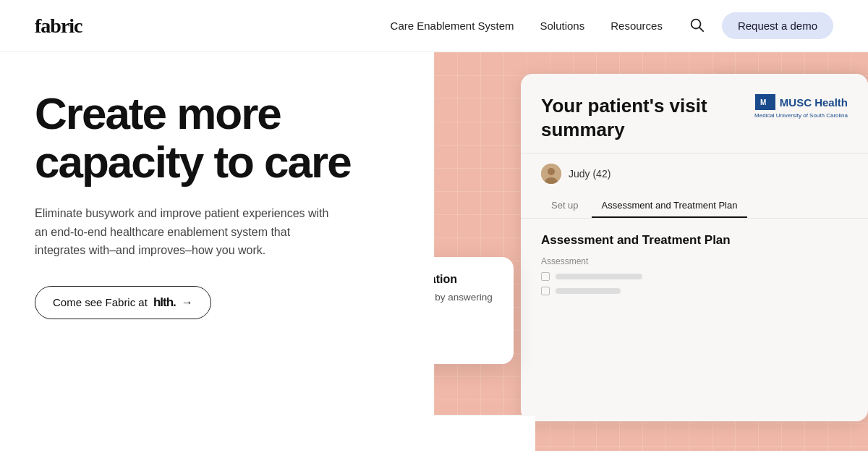 This screenshot has width=868, height=451. What do you see at coordinates (165, 303) in the screenshot?
I see `hlth-brand: hlth.` at bounding box center [165, 303].